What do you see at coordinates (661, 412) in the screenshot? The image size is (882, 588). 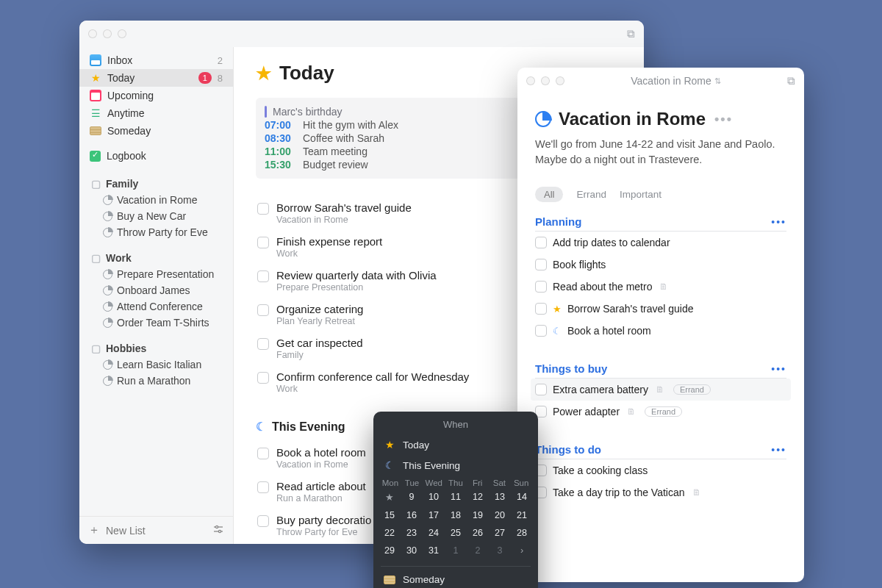 I see `project-task: Power adapter🗎Errand` at bounding box center [661, 412].